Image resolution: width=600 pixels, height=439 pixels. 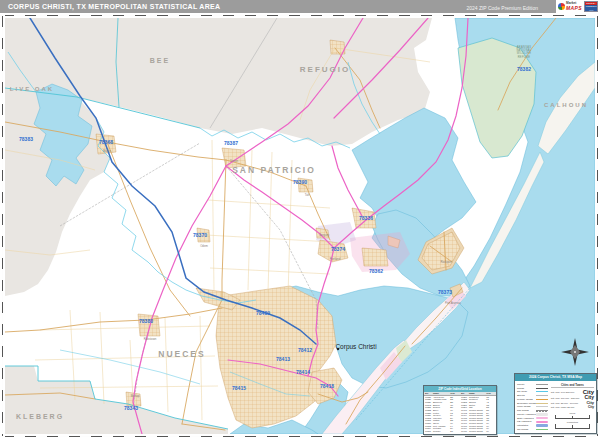 What do you see at coordinates (572, 386) in the screenshot?
I see `legend-cities-title: Cities and Towns` at bounding box center [572, 386].